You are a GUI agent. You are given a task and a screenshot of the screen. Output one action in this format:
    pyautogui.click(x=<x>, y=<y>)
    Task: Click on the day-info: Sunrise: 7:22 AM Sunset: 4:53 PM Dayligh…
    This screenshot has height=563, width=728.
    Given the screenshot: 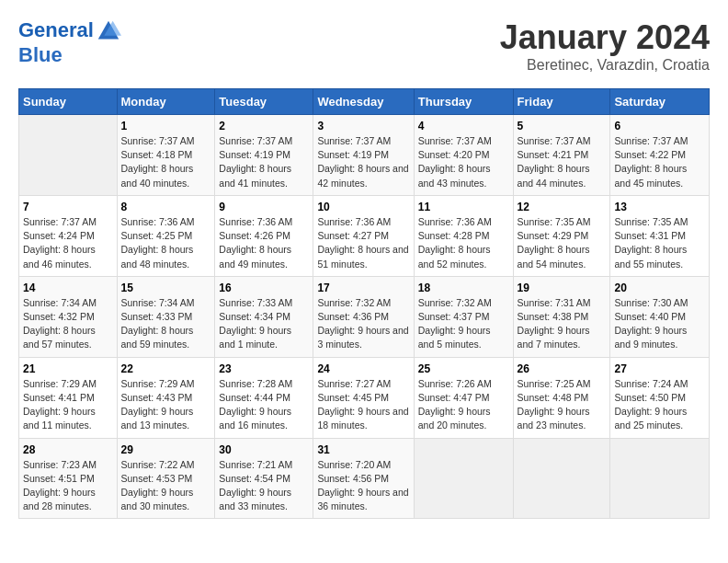 What is the action you would take?
    pyautogui.click(x=166, y=486)
    